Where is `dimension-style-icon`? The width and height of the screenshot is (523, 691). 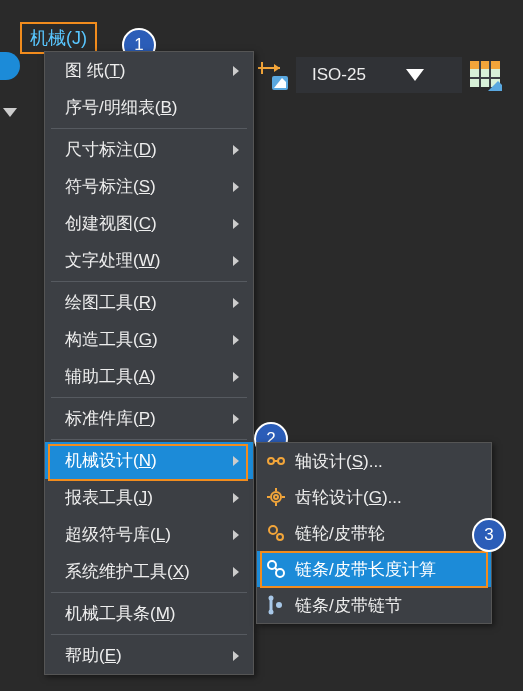 dimension-style-icon is located at coordinates (273, 75).